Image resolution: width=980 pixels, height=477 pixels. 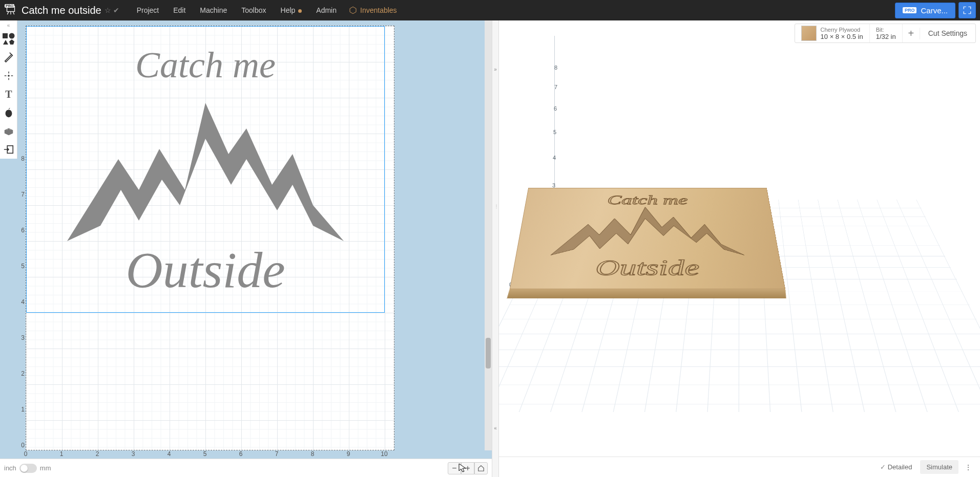 I want to click on apps-tool, so click(x=9, y=113).